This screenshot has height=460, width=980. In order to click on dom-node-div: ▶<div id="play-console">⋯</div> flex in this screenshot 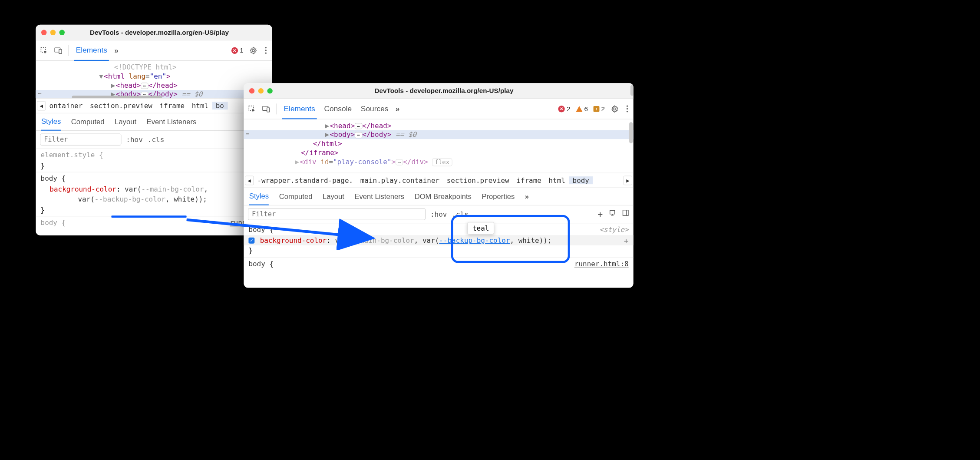, I will do `click(439, 162)`.